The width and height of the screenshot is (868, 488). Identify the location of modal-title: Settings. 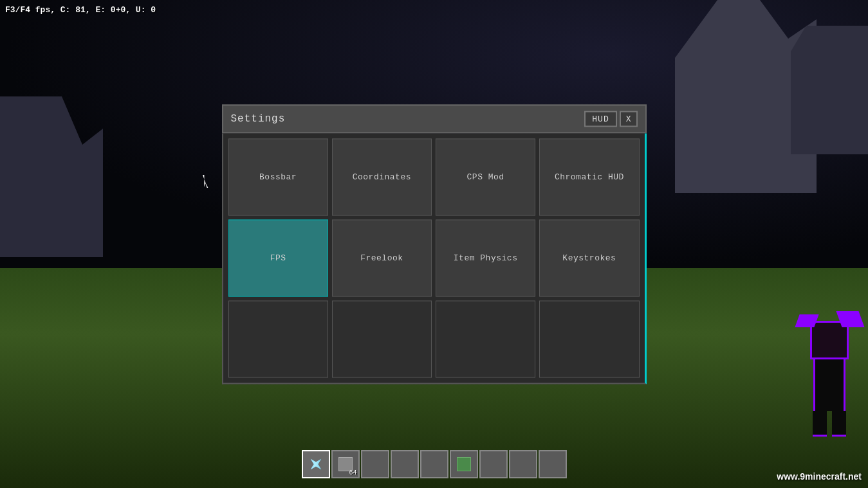
(259, 119).